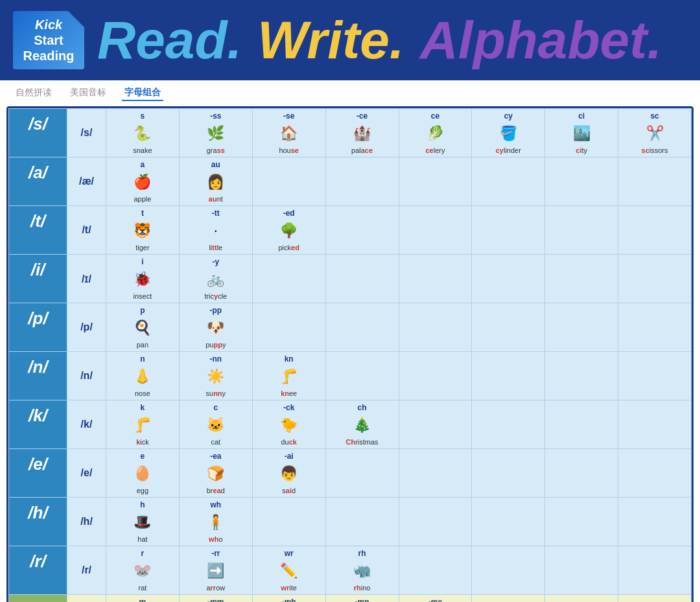 The width and height of the screenshot is (700, 602). Describe the element at coordinates (362, 425) in the screenshot. I see `data-cell: ch 🎄 Christmas` at that location.